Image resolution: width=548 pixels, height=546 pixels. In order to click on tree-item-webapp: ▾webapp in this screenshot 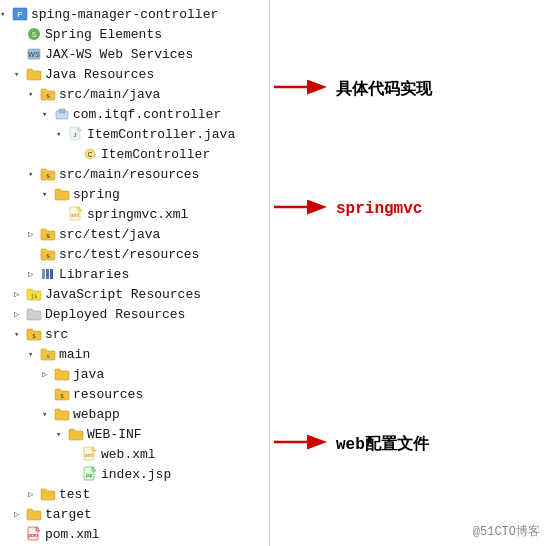, I will do `click(134, 414)`.